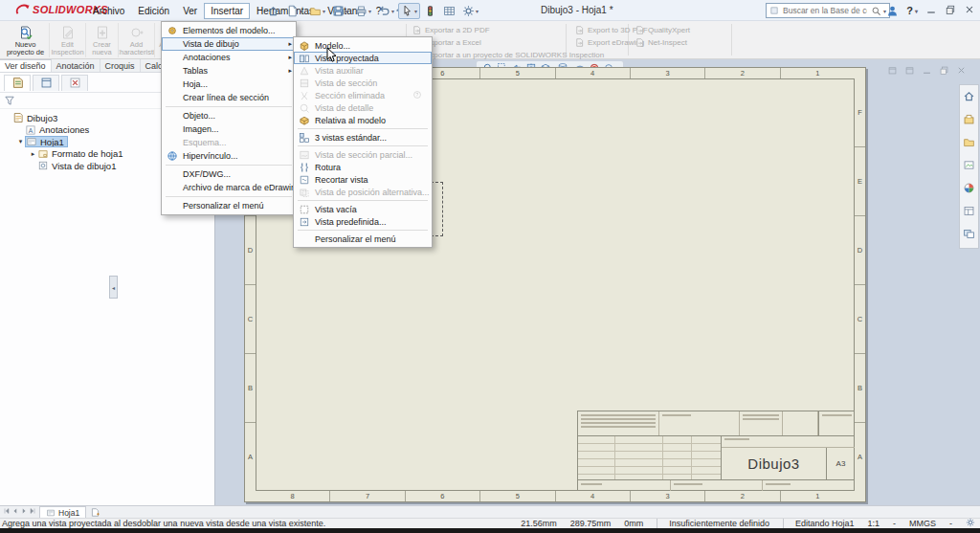 The width and height of the screenshot is (980, 533). What do you see at coordinates (892, 11) in the screenshot?
I see `user-account-icon` at bounding box center [892, 11].